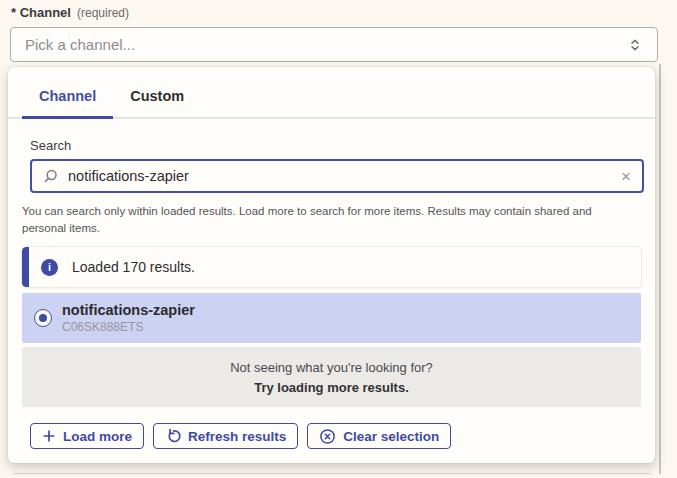 This screenshot has height=478, width=677. What do you see at coordinates (332, 368) in the screenshot?
I see `hint-line1: Not seeing what you're looking for?` at bounding box center [332, 368].